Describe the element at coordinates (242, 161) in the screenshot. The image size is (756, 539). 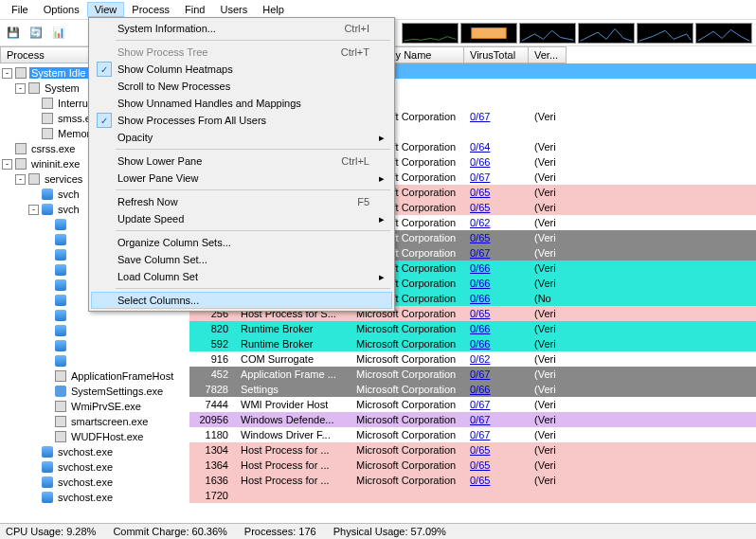
I see `menu-item: Show Lower PaneCtrl+L` at that location.